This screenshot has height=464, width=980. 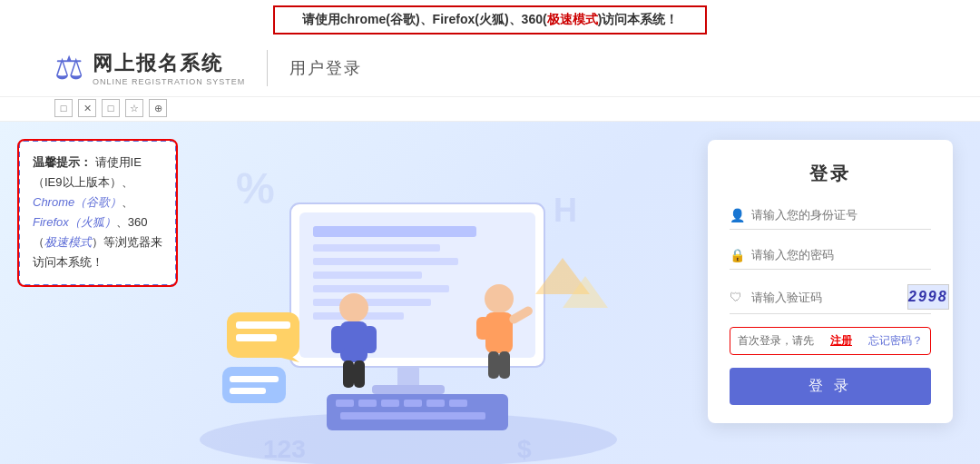 I want to click on page-subtitle: 用户登录, so click(x=326, y=68).